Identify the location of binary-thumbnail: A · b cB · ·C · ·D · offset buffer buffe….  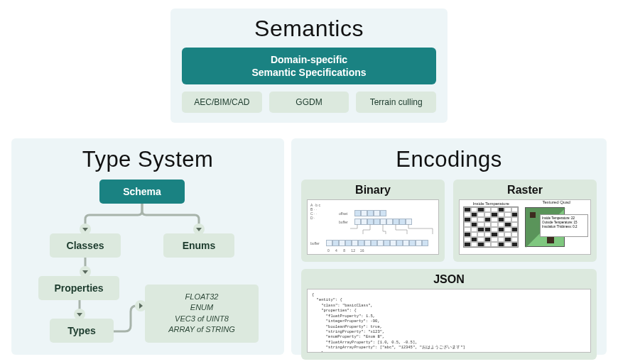
(373, 227).